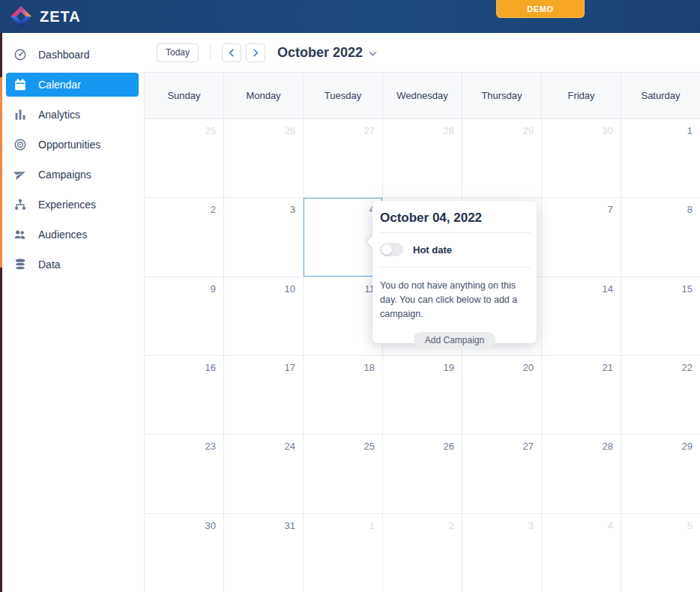 This screenshot has width=700, height=592. Describe the element at coordinates (369, 367) in the screenshot. I see `day-number: 18` at that location.